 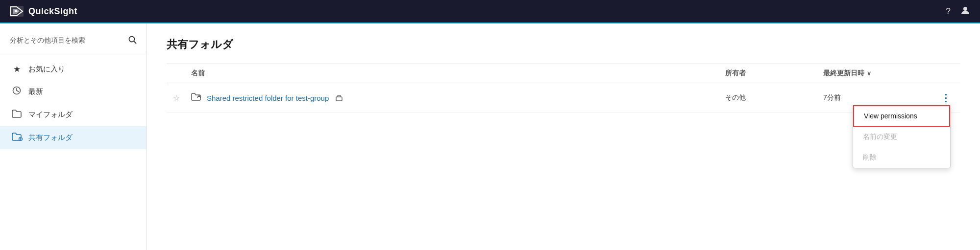 What do you see at coordinates (74, 92) in the screenshot?
I see `sidebar-item-recent: 最新` at bounding box center [74, 92].